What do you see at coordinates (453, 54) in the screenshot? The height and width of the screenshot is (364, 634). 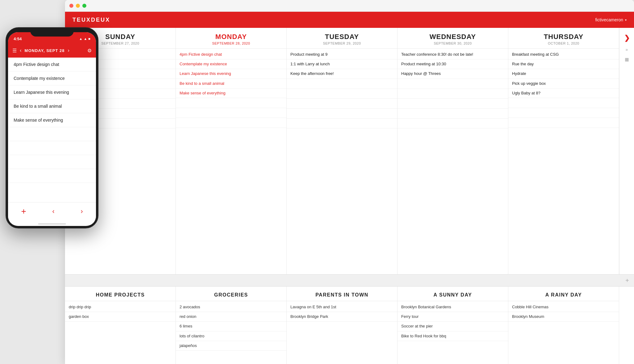 I see `task-item: Teacher conference 8:30! do not be late!` at bounding box center [453, 54].